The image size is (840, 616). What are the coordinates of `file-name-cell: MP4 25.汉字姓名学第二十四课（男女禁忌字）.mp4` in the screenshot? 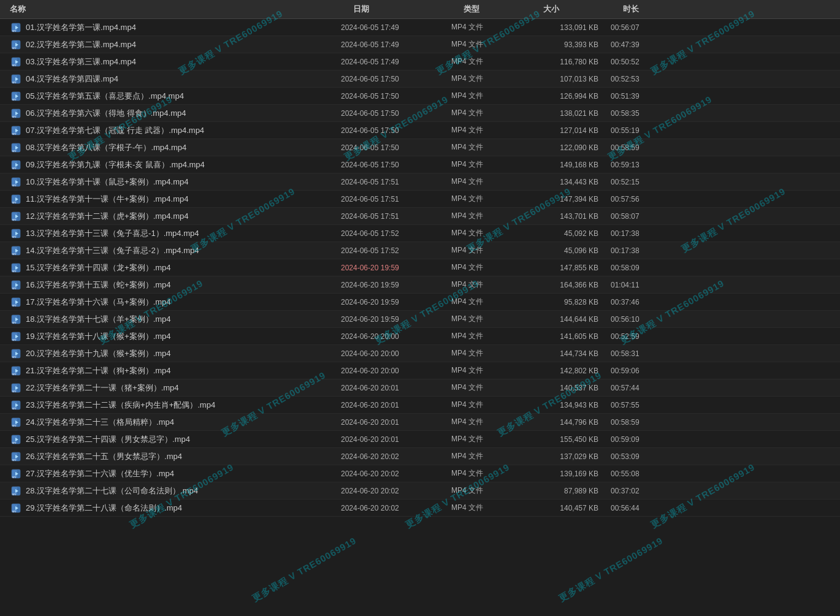 It's located at (175, 439).